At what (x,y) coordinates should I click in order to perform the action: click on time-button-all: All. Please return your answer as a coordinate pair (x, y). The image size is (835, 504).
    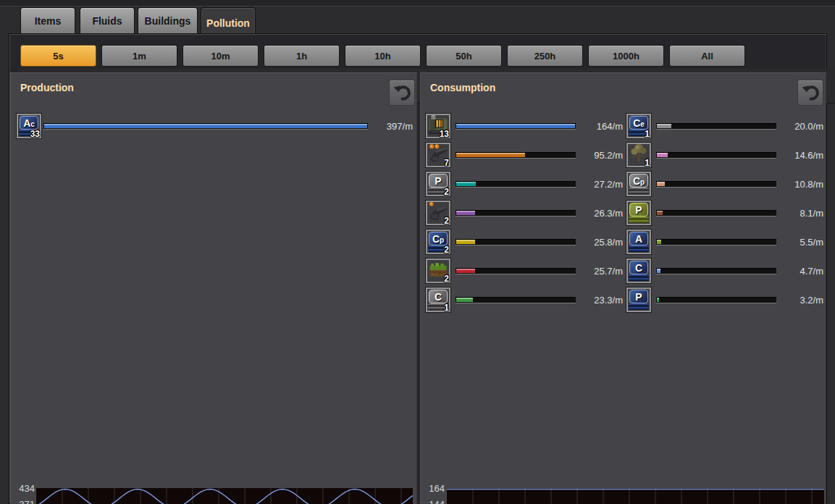
    Looking at the image, I should click on (707, 56).